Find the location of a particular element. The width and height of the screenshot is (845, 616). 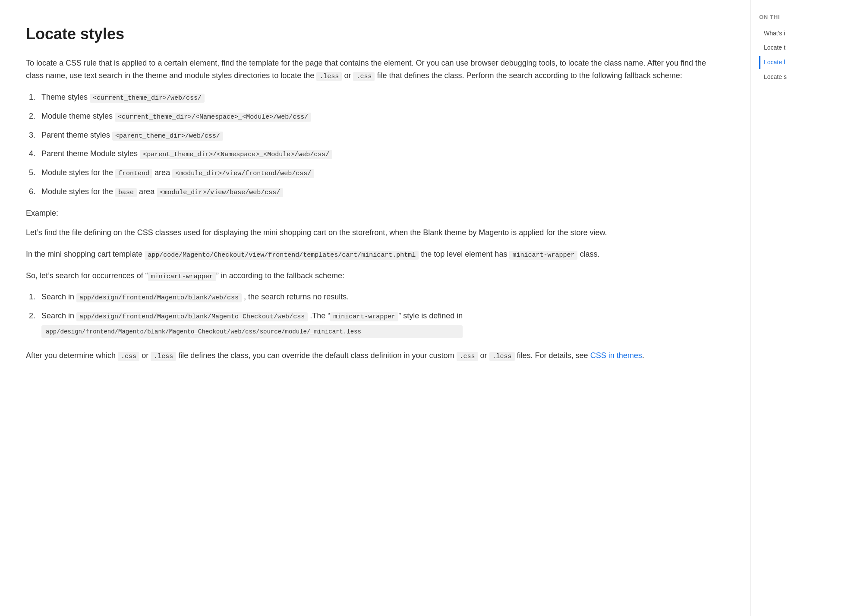

sidebar: ON THI What's i Locate t Locate l Locate… is located at coordinates (798, 308).